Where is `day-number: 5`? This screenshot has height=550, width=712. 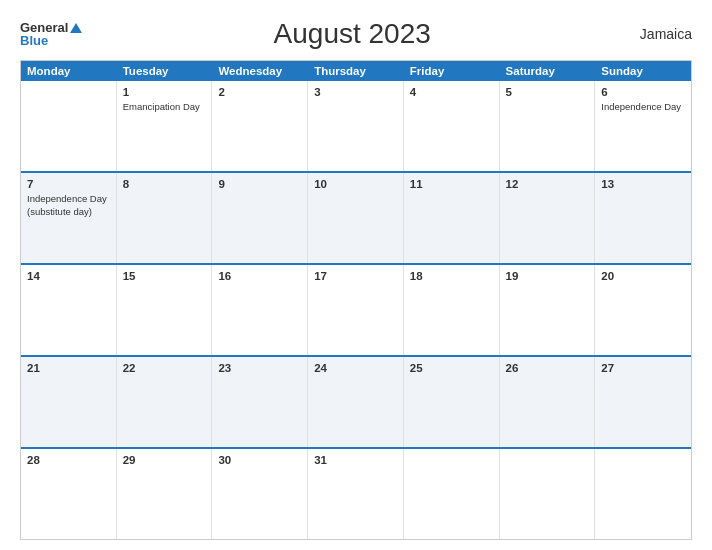
day-number: 5 is located at coordinates (548, 92).